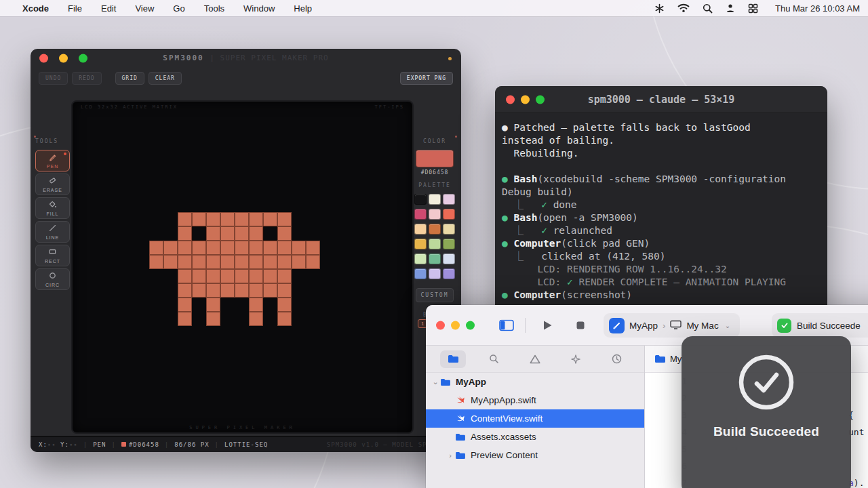 Image resolution: width=868 pixels, height=488 pixels. Describe the element at coordinates (87, 79) in the screenshot. I see `redo-button: REDO` at that location.